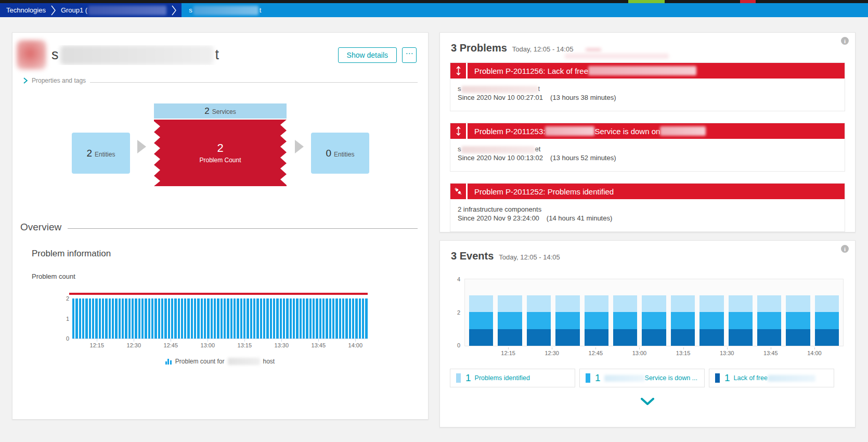  Describe the element at coordinates (647, 87) in the screenshot. I see `problem-entry: Problem P-2011256: Lack of freestSince 2…` at that location.